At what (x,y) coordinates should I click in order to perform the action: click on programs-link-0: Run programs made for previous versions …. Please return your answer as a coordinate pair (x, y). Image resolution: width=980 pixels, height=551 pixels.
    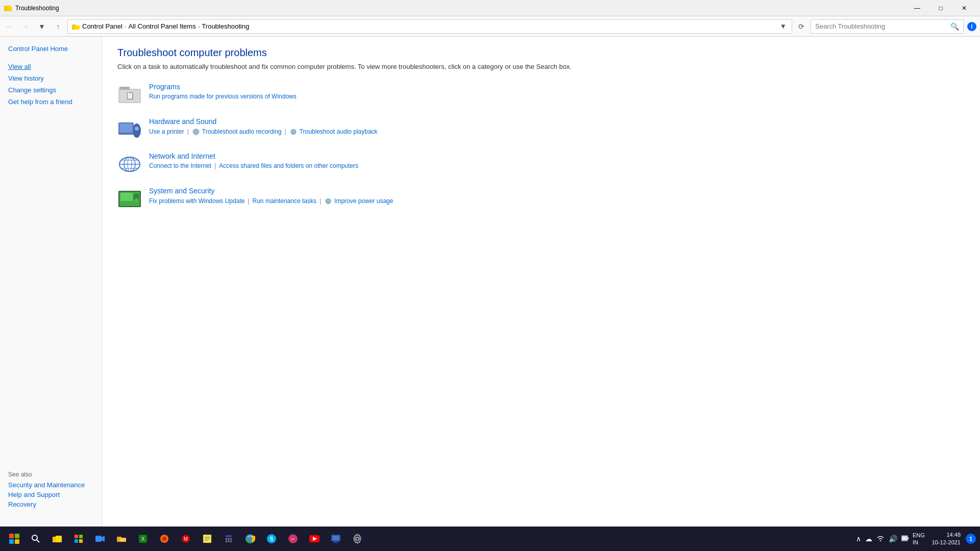
    Looking at the image, I should click on (223, 96).